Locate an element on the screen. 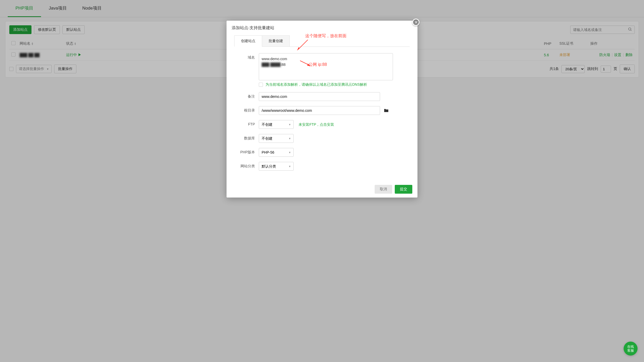 The width and height of the screenshot is (644, 362). folder-icon is located at coordinates (386, 111).